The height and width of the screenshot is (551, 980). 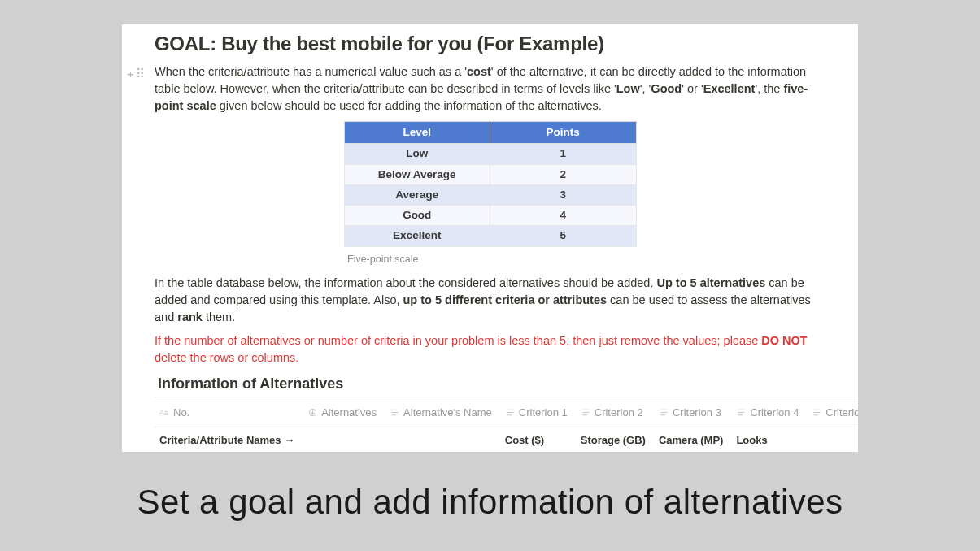 I want to click on col-header-name: Alternative's Name, so click(x=441, y=413).